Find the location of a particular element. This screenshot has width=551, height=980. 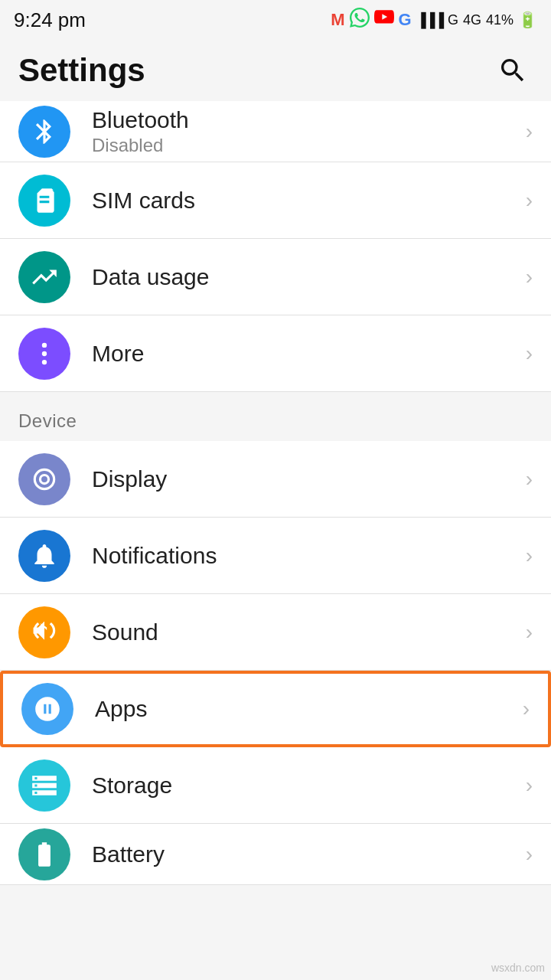

apps-icon is located at coordinates (47, 709).